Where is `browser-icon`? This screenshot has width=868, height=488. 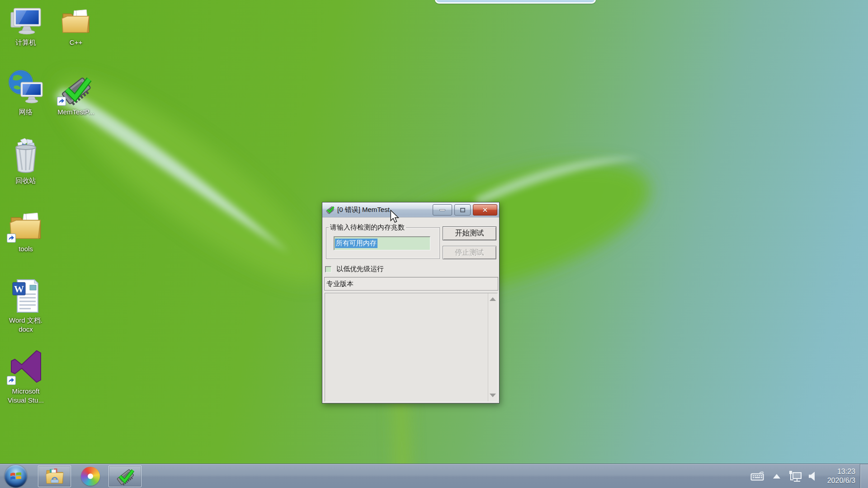 browser-icon is located at coordinates (90, 476).